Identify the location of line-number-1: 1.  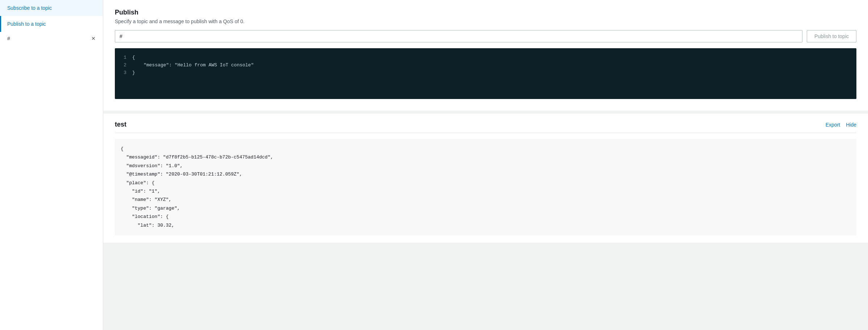
(124, 58).